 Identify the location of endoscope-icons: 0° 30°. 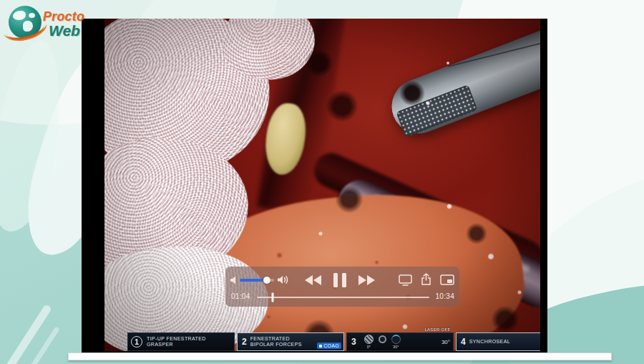
(382, 342).